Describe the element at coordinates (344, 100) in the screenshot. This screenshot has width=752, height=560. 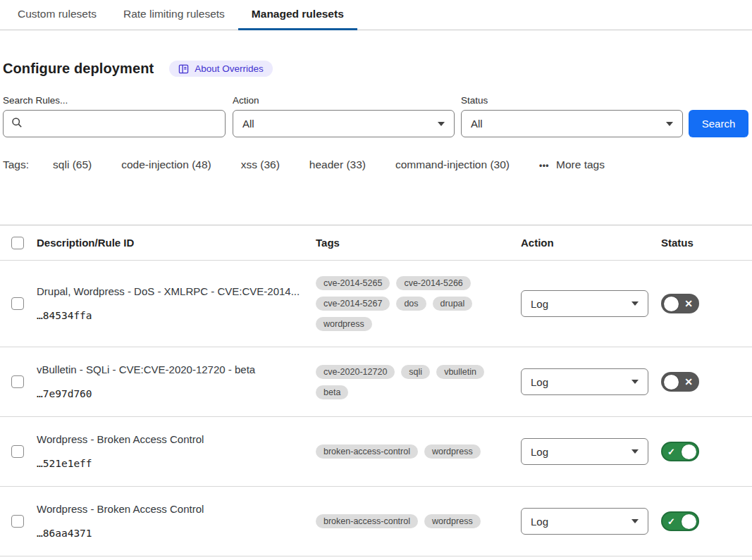
I see `action-filter-label: Action` at that location.